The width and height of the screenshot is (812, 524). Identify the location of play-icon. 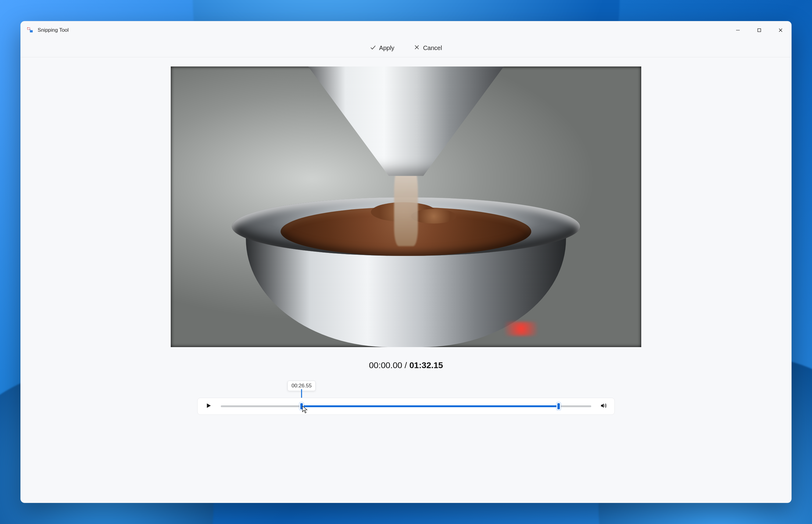
(209, 406).